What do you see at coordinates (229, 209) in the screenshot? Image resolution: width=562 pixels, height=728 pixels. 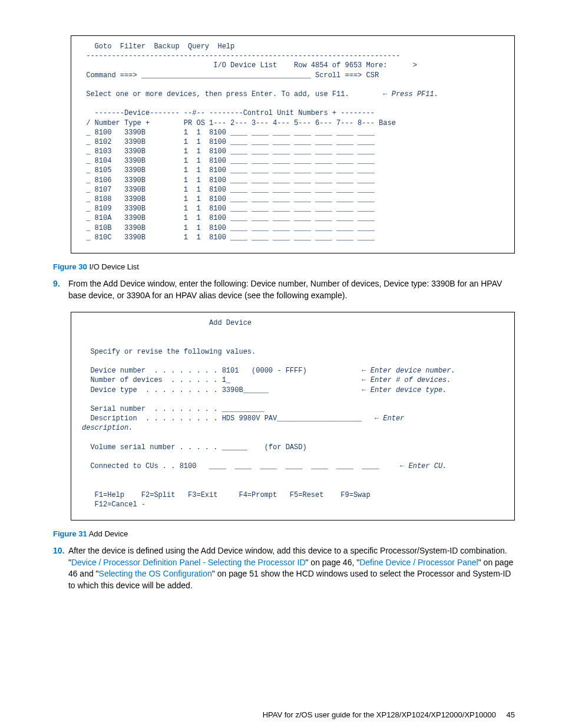 I see `table-row: _ 8109 3390B 1 1 8100 ____ ____ ____ ___…` at bounding box center [229, 209].